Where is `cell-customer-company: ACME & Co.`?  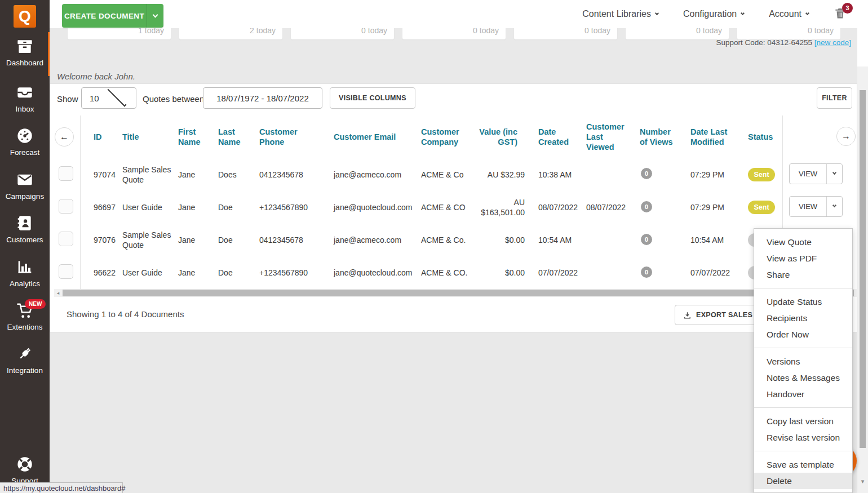 cell-customer-company: ACME & Co. is located at coordinates (442, 240).